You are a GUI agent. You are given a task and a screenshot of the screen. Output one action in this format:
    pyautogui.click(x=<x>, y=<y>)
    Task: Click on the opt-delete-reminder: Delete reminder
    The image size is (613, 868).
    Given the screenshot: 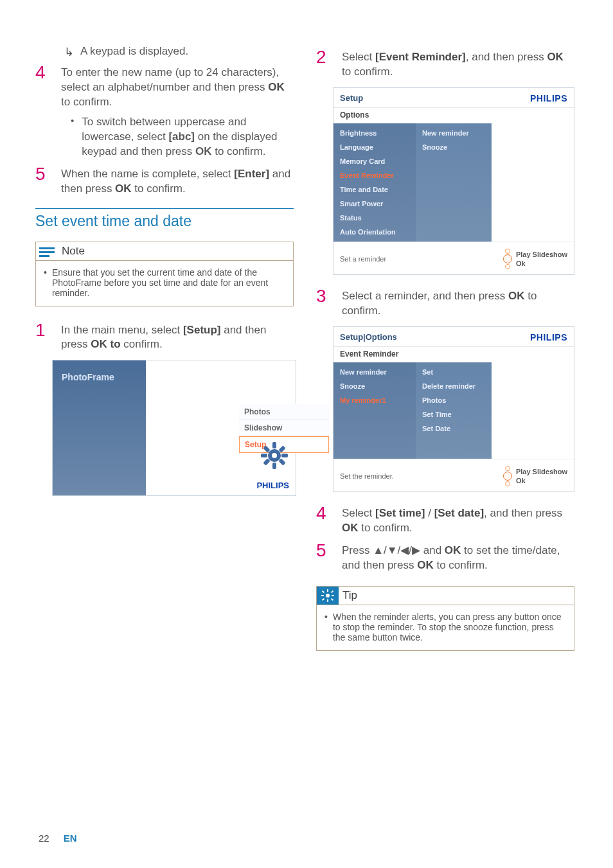 What is the action you would take?
    pyautogui.click(x=454, y=386)
    